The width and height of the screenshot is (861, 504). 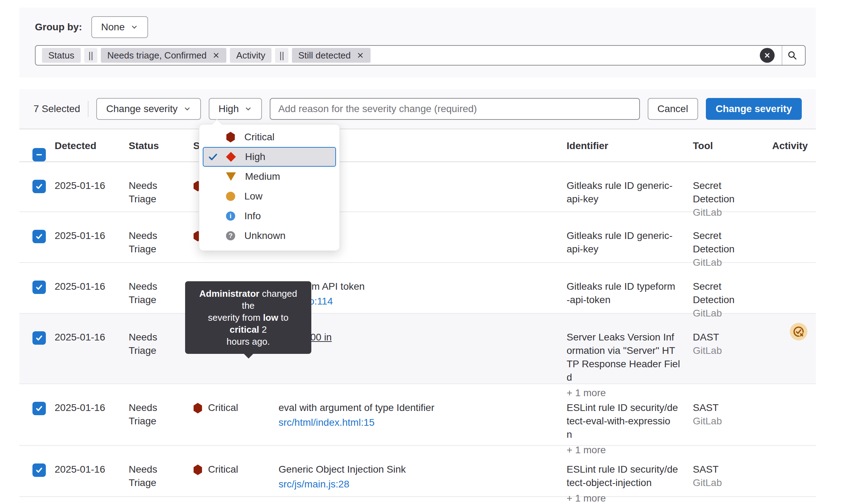 I want to click on group-by-dropdown: None, so click(x=120, y=27).